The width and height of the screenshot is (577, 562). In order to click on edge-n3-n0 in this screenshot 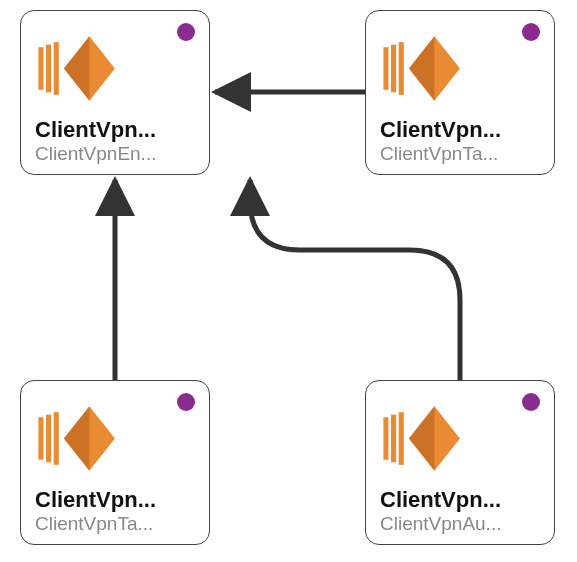, I will do `click(355, 280)`.